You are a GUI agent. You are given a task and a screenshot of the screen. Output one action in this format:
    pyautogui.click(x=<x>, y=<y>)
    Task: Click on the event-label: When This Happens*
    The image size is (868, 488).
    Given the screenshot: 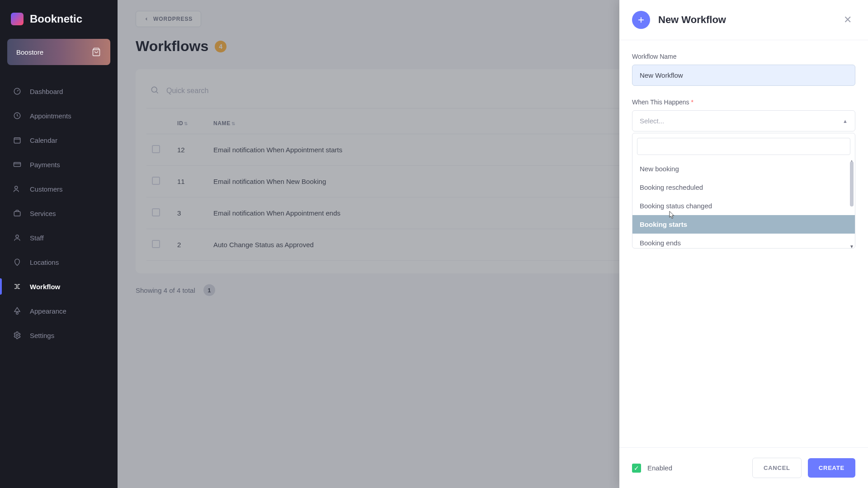 What is the action you would take?
    pyautogui.click(x=744, y=102)
    